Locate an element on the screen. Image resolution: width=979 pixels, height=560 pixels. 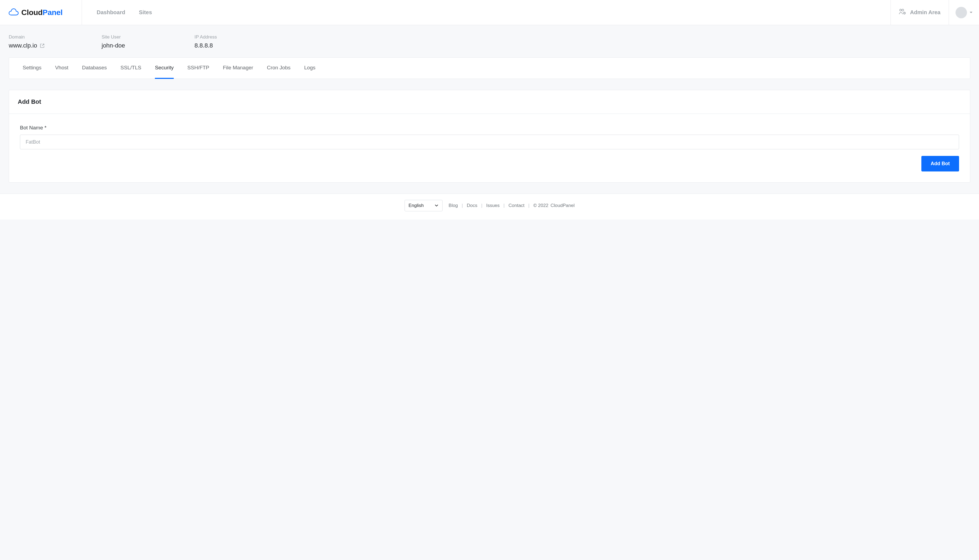
button-row: Add Bot is located at coordinates (489, 164).